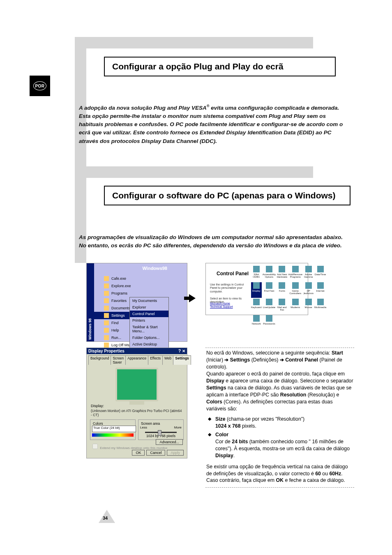  Describe the element at coordinates (295, 306) in the screenshot. I see `cp-item: Modems` at that location.